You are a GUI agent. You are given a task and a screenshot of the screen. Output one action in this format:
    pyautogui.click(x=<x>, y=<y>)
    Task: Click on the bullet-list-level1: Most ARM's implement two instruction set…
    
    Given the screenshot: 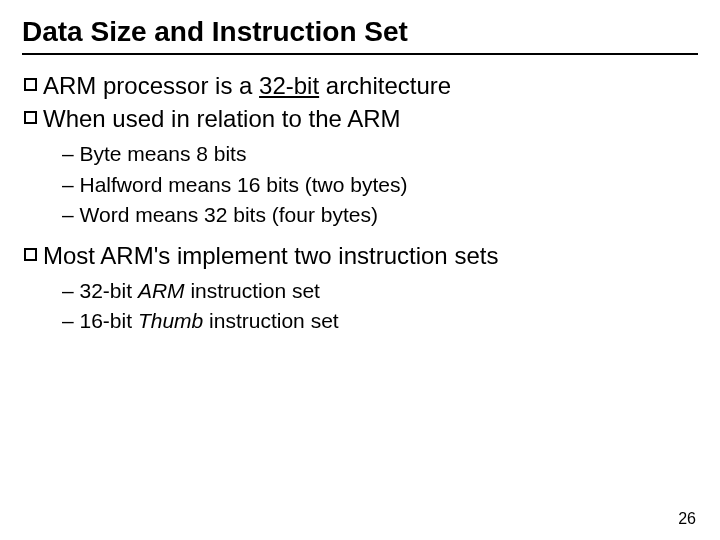 What is the action you would take?
    pyautogui.click(x=361, y=256)
    